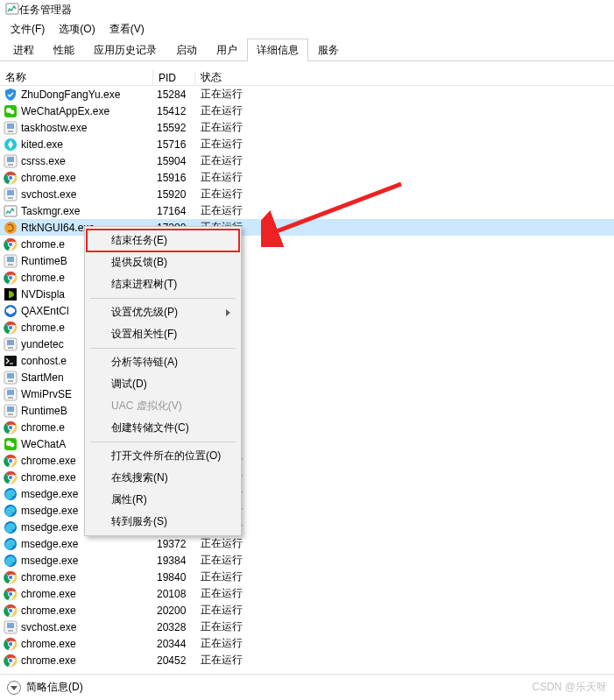 The height and width of the screenshot is (700, 614). Describe the element at coordinates (125, 50) in the screenshot. I see `tab-app-history: 应用历史记录` at that location.